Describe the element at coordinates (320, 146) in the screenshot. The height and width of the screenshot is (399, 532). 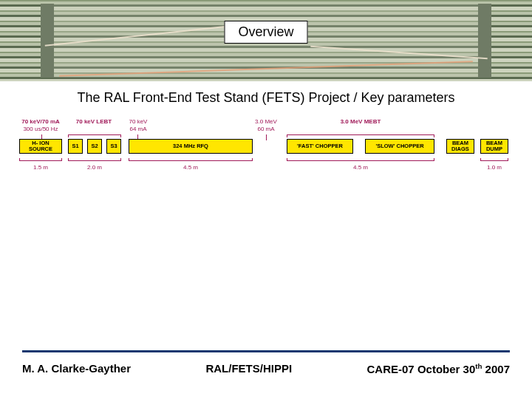
I see `block-fast-chopper: 'FAST' CHOPPER` at that location.